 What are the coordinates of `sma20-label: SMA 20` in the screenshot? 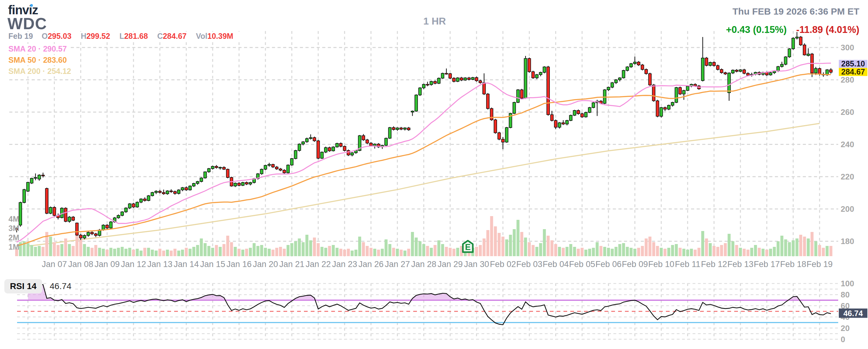 It's located at (22, 49).